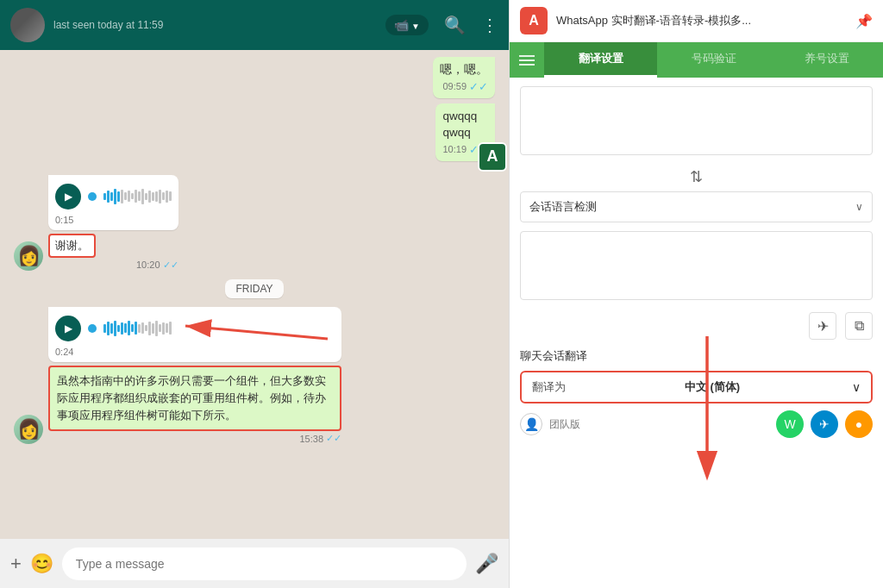 The image size is (883, 588). I want to click on msg-text-1: 嗯，嗯。, so click(464, 71).